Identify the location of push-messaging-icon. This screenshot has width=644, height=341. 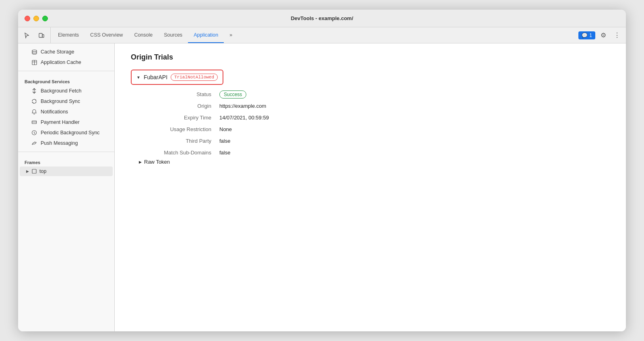
(34, 143).